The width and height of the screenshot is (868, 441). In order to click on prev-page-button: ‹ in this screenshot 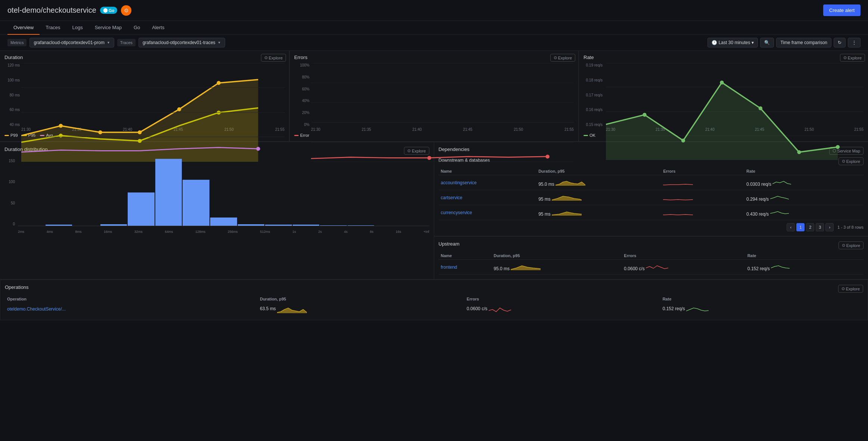, I will do `click(791, 227)`.